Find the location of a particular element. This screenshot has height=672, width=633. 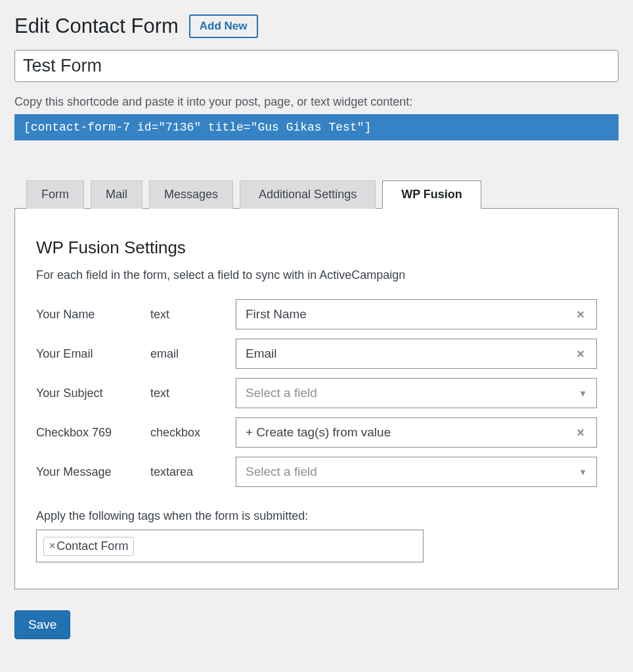

tabs: Form Mail Messages Additional Settings W… is located at coordinates (316, 194).